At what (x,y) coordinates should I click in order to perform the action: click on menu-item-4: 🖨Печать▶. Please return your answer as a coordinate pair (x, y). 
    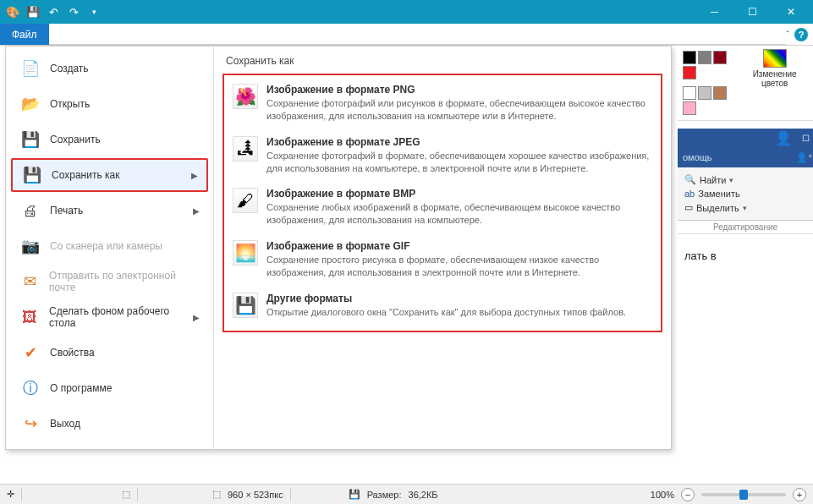
    Looking at the image, I should click on (110, 211).